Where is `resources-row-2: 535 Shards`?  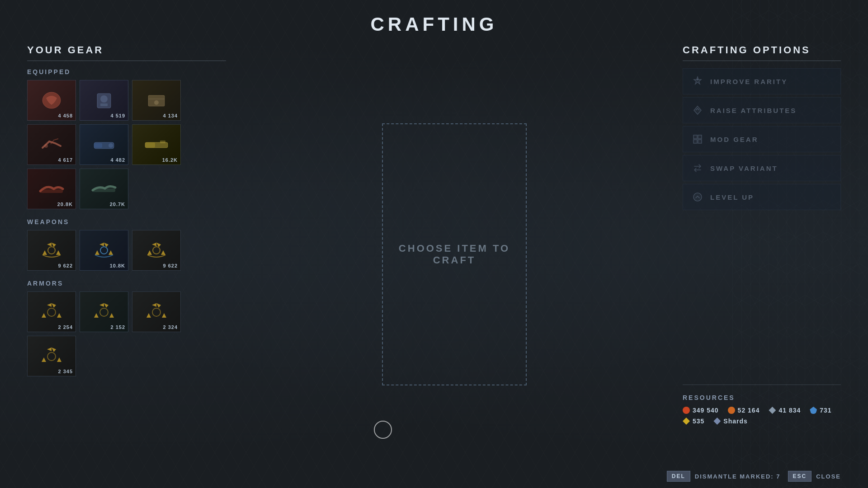
resources-row-2: 535 Shards is located at coordinates (762, 421).